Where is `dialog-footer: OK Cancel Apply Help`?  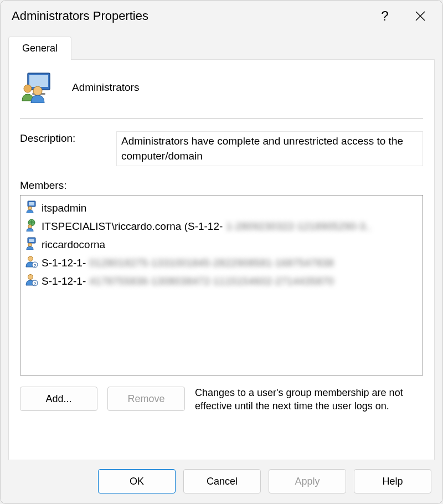 dialog-footer: OK Cancel Apply Help is located at coordinates (222, 482).